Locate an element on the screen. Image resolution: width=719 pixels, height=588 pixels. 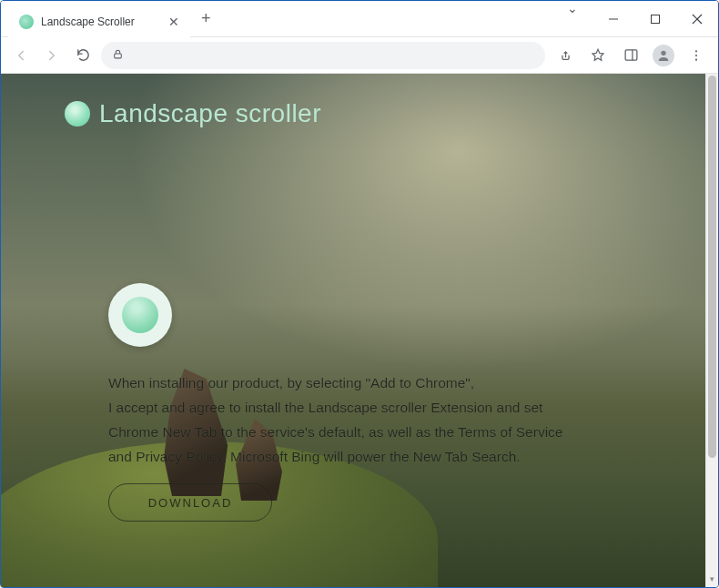
copy-line: Chrome New Tab to the service's default,… is located at coordinates (366, 431).